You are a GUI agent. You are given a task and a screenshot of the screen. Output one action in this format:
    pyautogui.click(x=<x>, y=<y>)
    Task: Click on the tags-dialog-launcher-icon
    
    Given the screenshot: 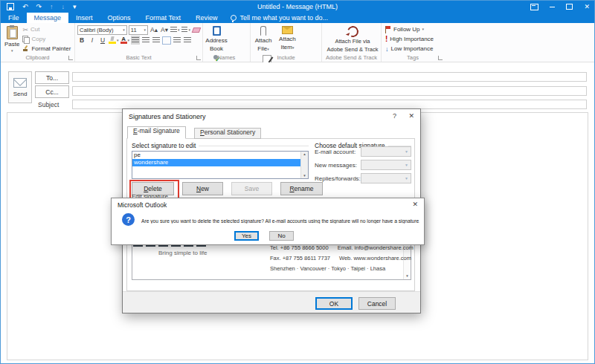 What is the action you would take?
    pyautogui.click(x=440, y=58)
    